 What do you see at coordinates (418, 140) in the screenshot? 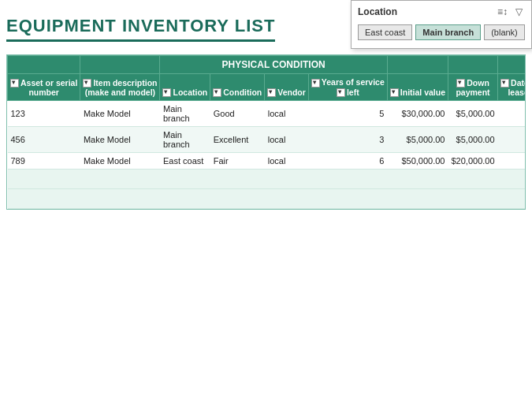
I see `cell-initial: $5,000.00` at bounding box center [418, 140].